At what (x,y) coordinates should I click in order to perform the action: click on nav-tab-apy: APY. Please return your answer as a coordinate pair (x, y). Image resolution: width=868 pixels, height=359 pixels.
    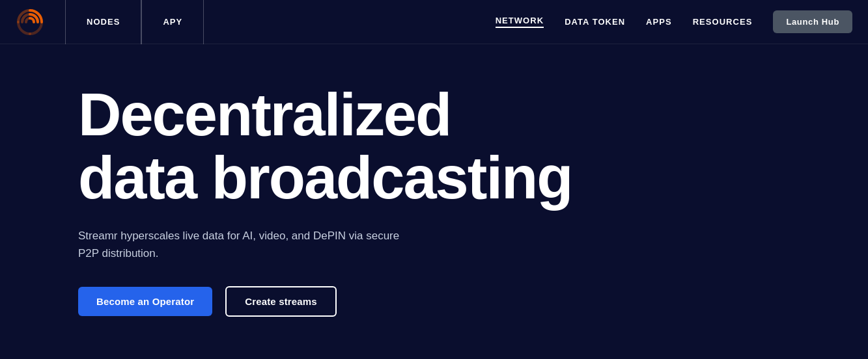
    Looking at the image, I should click on (173, 22).